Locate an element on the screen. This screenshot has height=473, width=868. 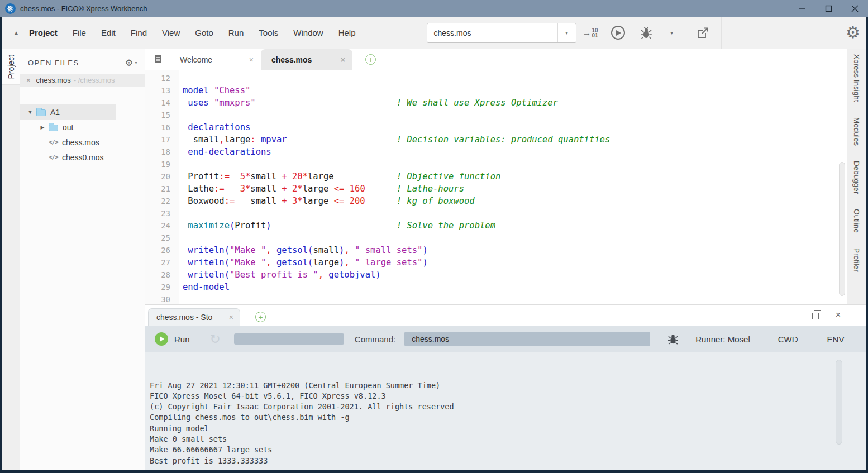
popout-panel-icon is located at coordinates (815, 316).